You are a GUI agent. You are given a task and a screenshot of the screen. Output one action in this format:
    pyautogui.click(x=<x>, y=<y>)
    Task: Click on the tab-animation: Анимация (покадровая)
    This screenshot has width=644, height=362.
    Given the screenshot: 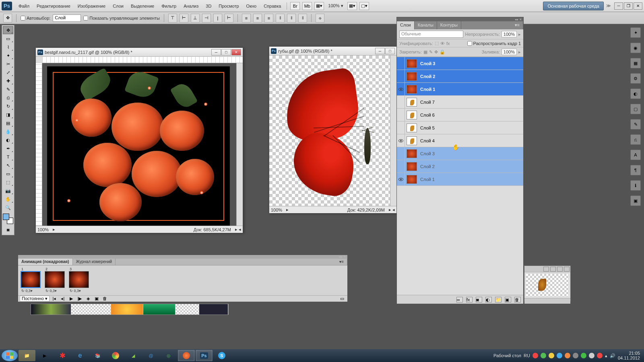 What is the action you would take?
    pyautogui.click(x=45, y=261)
    